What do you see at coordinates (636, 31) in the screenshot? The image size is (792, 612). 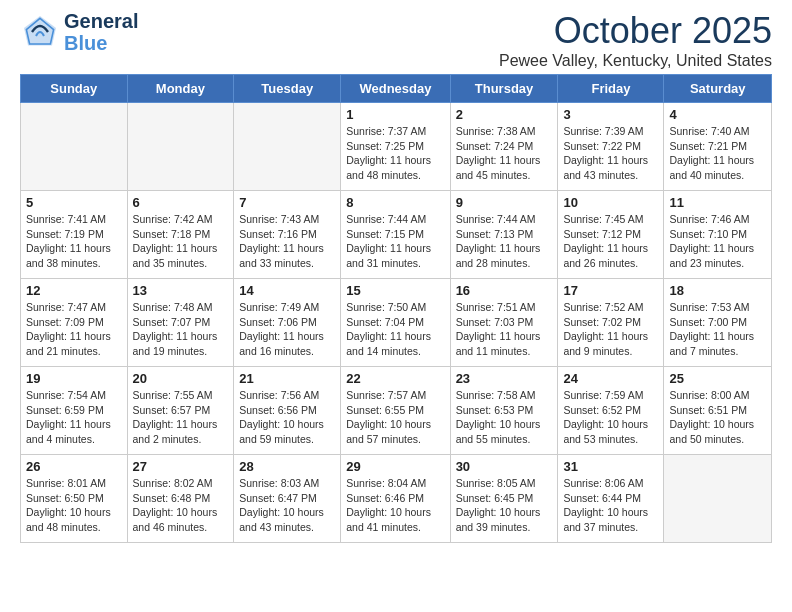 I see `month-title: October 2025` at bounding box center [636, 31].